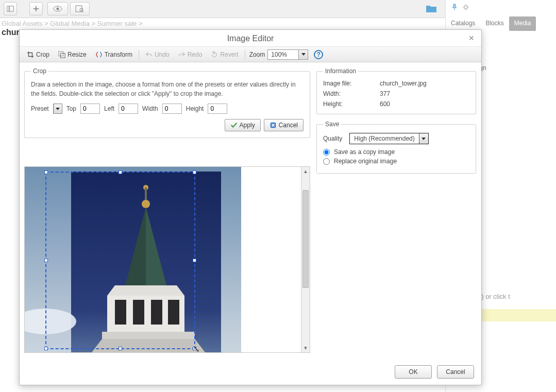 The width and height of the screenshot is (556, 392). I want to click on save-panel-legend: Save, so click(332, 124).